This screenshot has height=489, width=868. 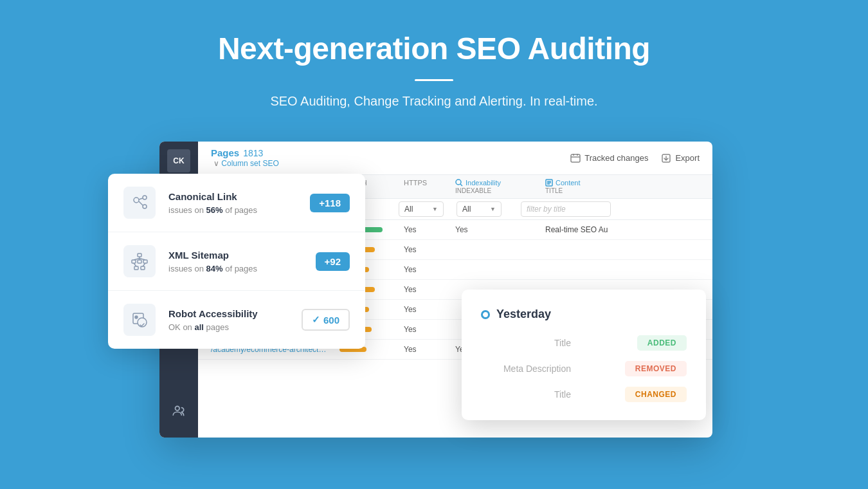 I want to click on robot-icon-wrap, so click(x=140, y=320).